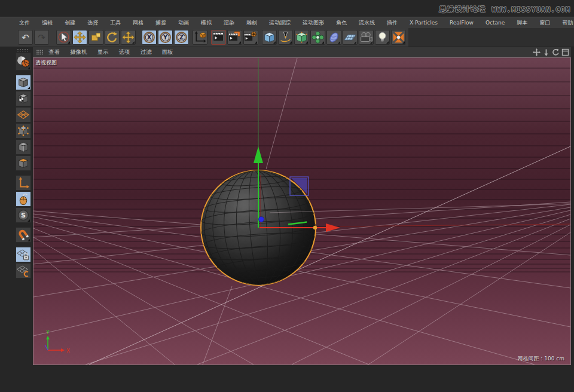 This screenshot has width=574, height=392. What do you see at coordinates (23, 62) in the screenshot?
I see `make-editable-icon` at bounding box center [23, 62].